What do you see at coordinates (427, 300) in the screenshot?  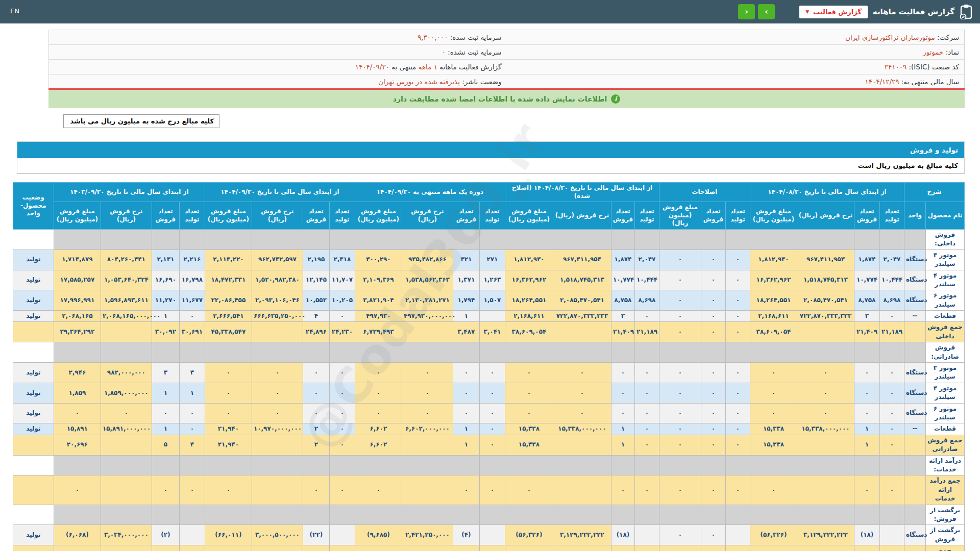 I see `table-cell: ۲,۱۳۰,۳۸۱,۲۷۱` at bounding box center [427, 300].